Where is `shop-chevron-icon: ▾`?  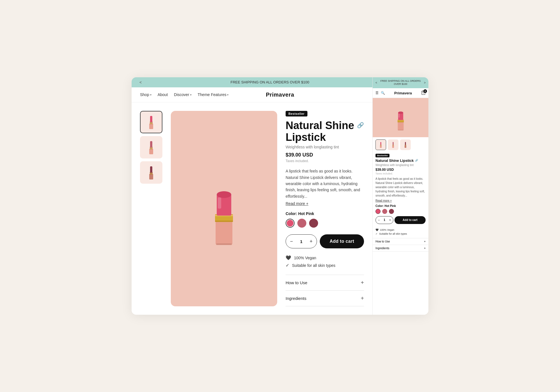 shop-chevron-icon: ▾ is located at coordinates (151, 95).